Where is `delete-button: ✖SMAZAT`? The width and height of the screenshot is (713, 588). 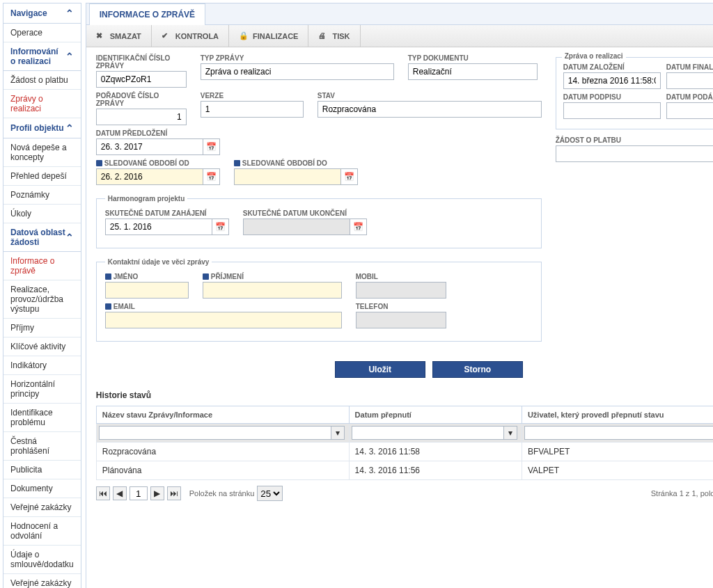 delete-button: ✖SMAZAT is located at coordinates (119, 36).